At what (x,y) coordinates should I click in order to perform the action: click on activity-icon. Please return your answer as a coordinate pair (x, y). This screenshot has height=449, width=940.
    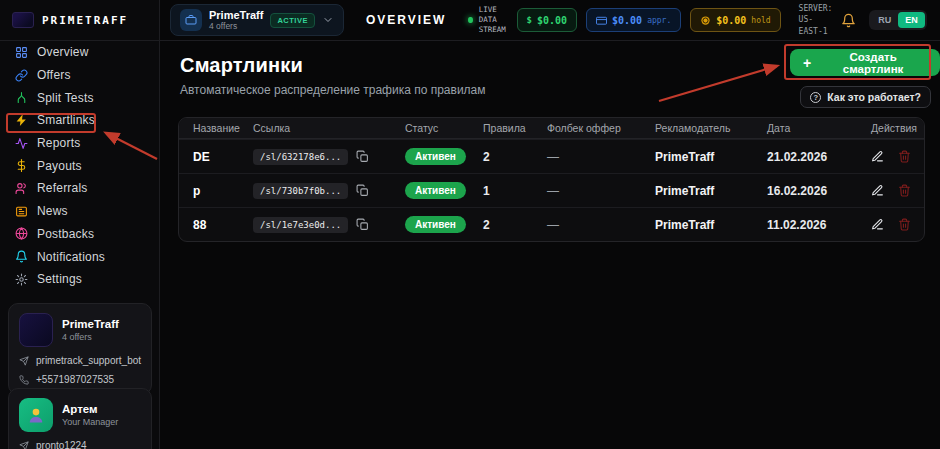
    Looking at the image, I should click on (21, 144).